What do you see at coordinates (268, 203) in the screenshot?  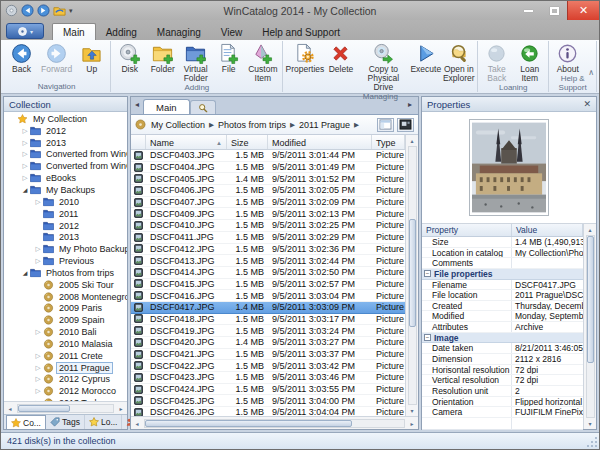 I see `file-row-dscf0407-jpg: DSCF0407.JPG1.5 MB9/5/2011 3:02:09 PMPic…` at bounding box center [268, 203].